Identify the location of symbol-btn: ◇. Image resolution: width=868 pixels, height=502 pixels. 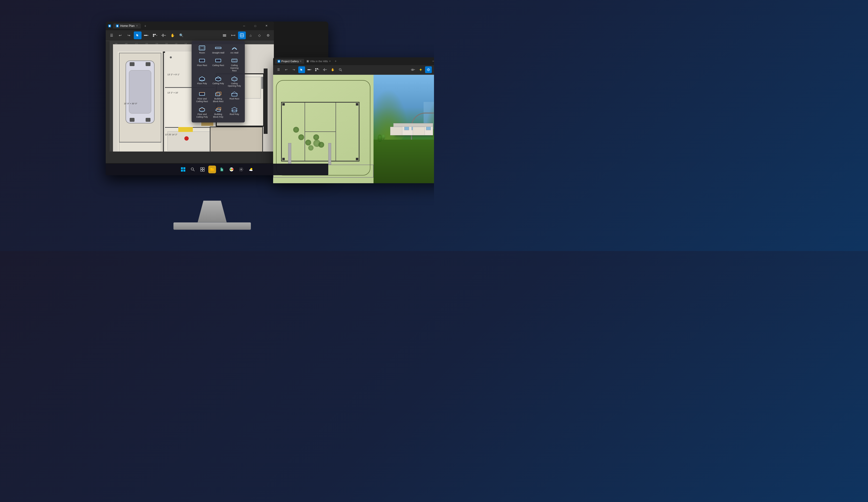
(259, 35).